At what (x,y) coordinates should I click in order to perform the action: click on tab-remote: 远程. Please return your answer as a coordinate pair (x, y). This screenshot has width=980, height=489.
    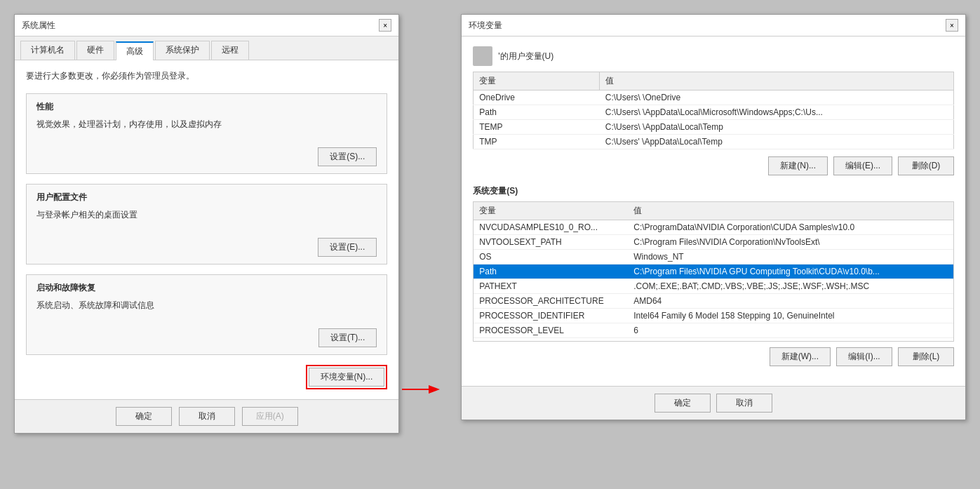
    Looking at the image, I should click on (230, 51).